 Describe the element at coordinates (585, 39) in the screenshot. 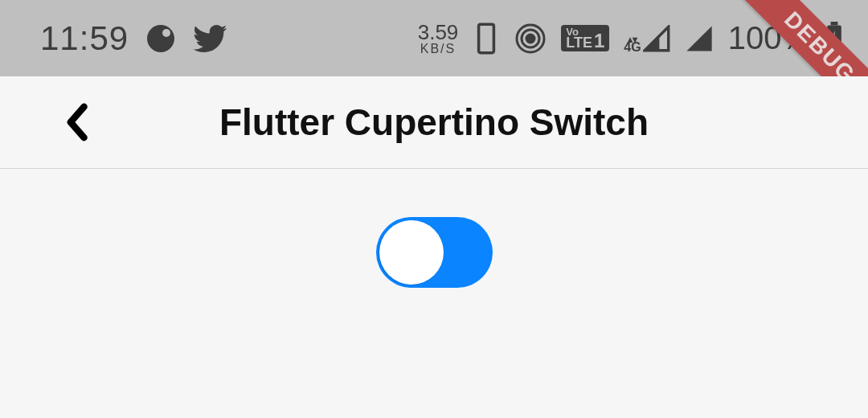

I see `volte-icon: Vo LTE 1` at that location.